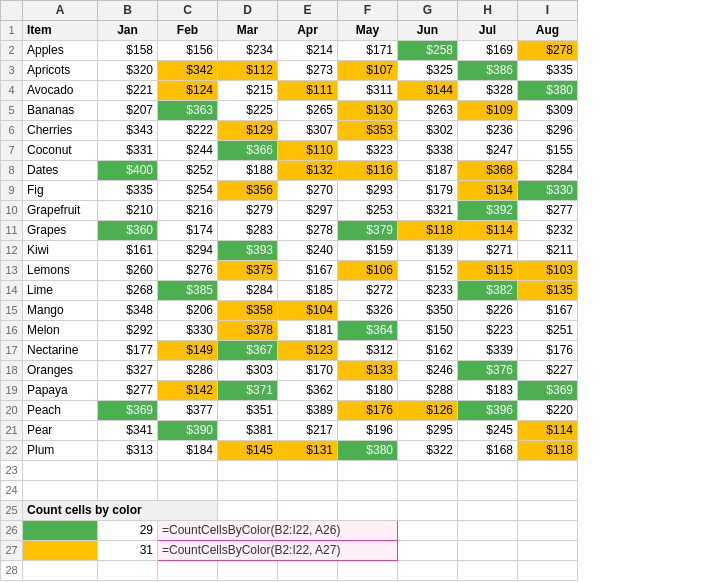  Describe the element at coordinates (248, 311) in the screenshot. I see `cell-mar: $358` at that location.